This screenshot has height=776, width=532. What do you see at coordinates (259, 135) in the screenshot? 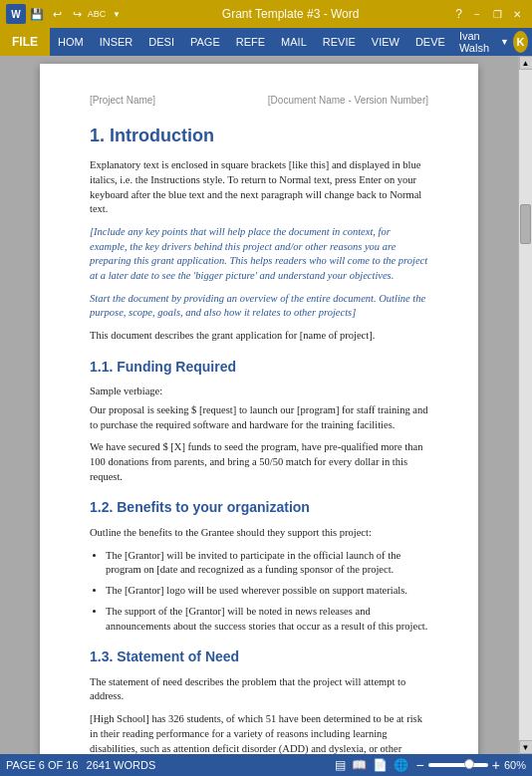
I see `section1-title: 1. Introduction` at bounding box center [259, 135].